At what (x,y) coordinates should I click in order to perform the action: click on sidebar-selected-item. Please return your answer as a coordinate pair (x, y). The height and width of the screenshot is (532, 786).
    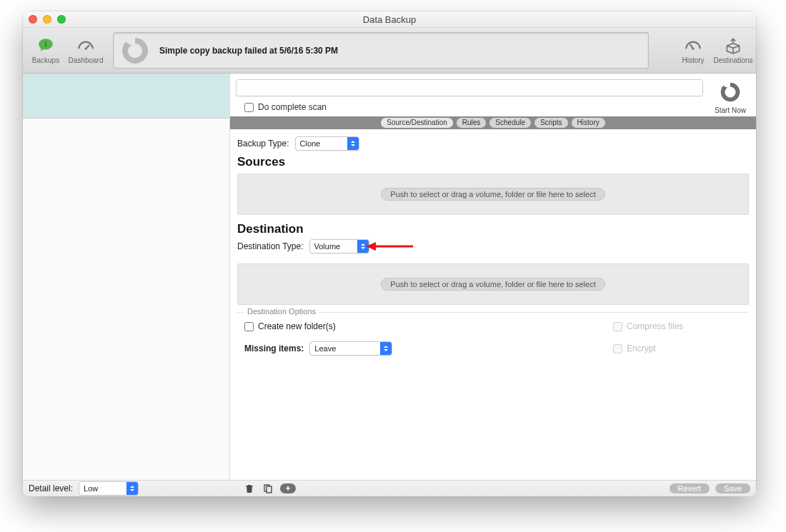
    Looking at the image, I should click on (126, 96).